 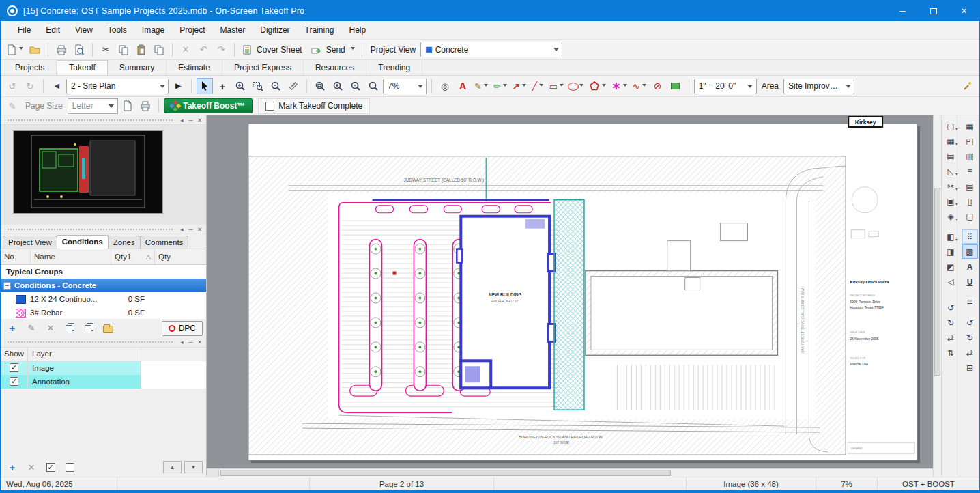 What do you see at coordinates (725, 86) in the screenshot?
I see `scale-combo: 1" = 20' 0"` at bounding box center [725, 86].